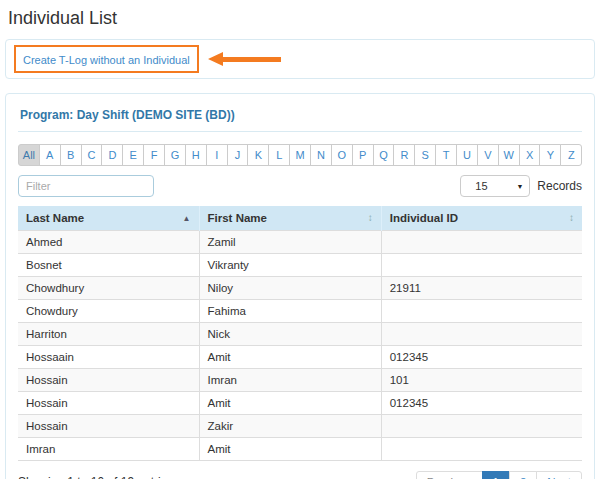  Describe the element at coordinates (133, 155) in the screenshot. I see `alpha-filter-e: E` at that location.